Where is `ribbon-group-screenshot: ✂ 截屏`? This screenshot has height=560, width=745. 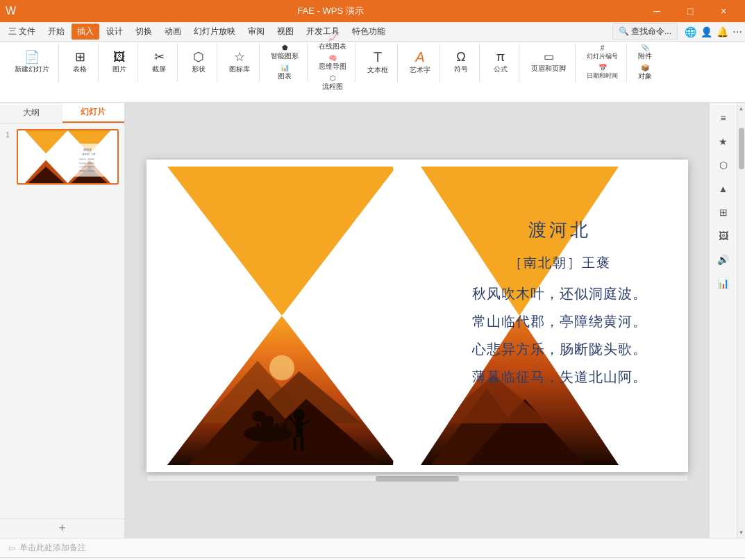
ribbon-group-screenshot: ✂ 截屏 is located at coordinates (160, 62).